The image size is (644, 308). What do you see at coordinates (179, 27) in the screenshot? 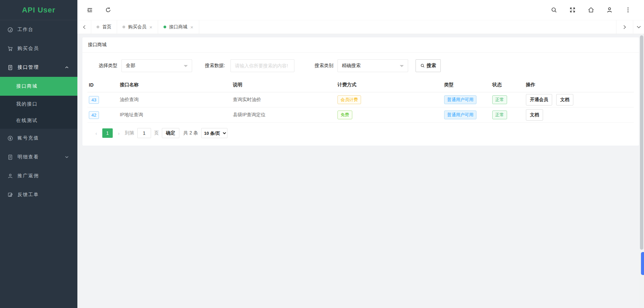
I see `tab-api-mall: 接口商城 ×` at bounding box center [179, 27].